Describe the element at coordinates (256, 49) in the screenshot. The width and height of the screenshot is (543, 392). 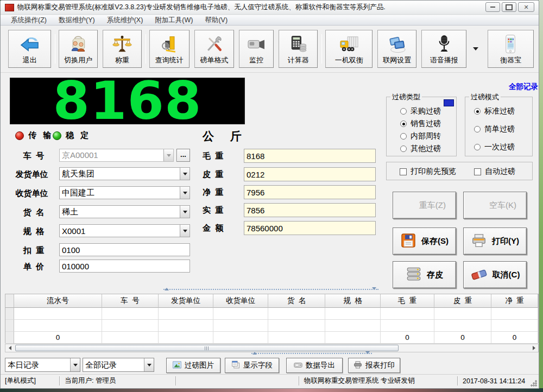
I see `toolbar-monitor-button: 监控` at that location.